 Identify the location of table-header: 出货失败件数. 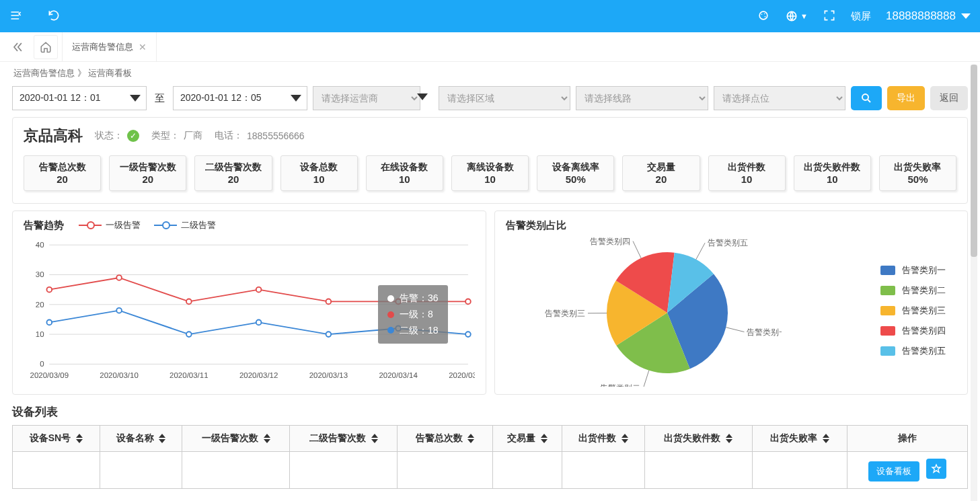
(698, 438).